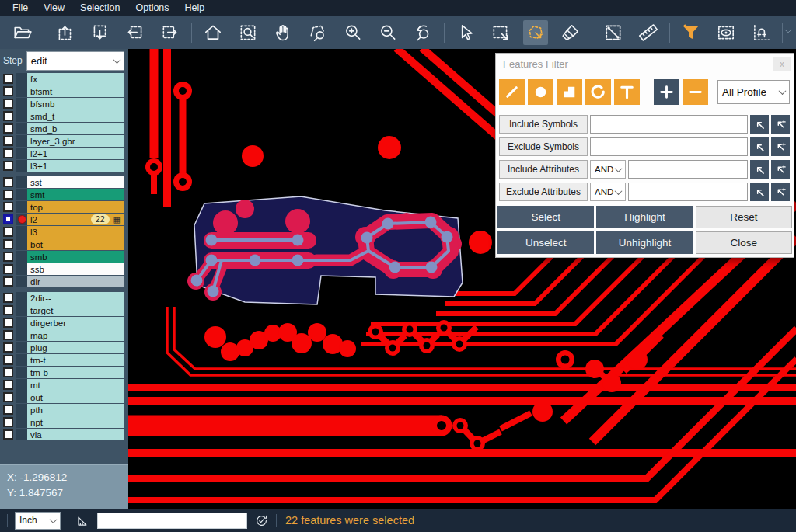 The image size is (796, 532). Describe the element at coordinates (695, 92) in the screenshot. I see `remove-feature-button` at that location.